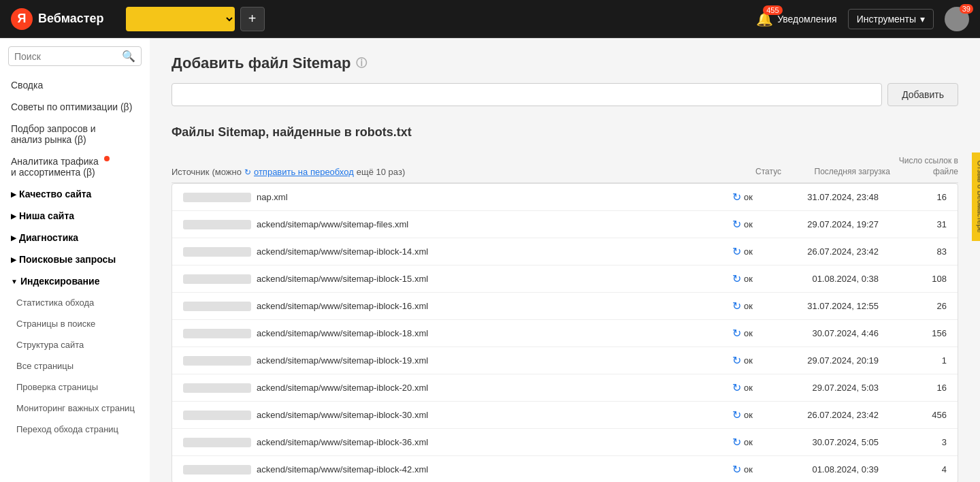 The width and height of the screenshot is (980, 482). I want to click on tools-button: Инструменты ▾, so click(891, 19).